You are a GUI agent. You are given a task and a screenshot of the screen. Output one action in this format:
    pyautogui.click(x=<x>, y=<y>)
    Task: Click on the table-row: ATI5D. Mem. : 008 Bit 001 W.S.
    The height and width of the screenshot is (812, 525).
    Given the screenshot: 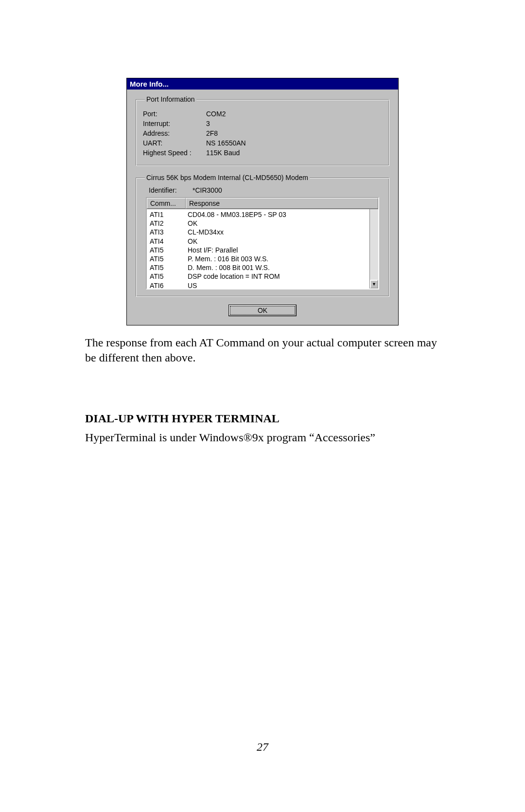 What is the action you would take?
    pyautogui.click(x=262, y=268)
    